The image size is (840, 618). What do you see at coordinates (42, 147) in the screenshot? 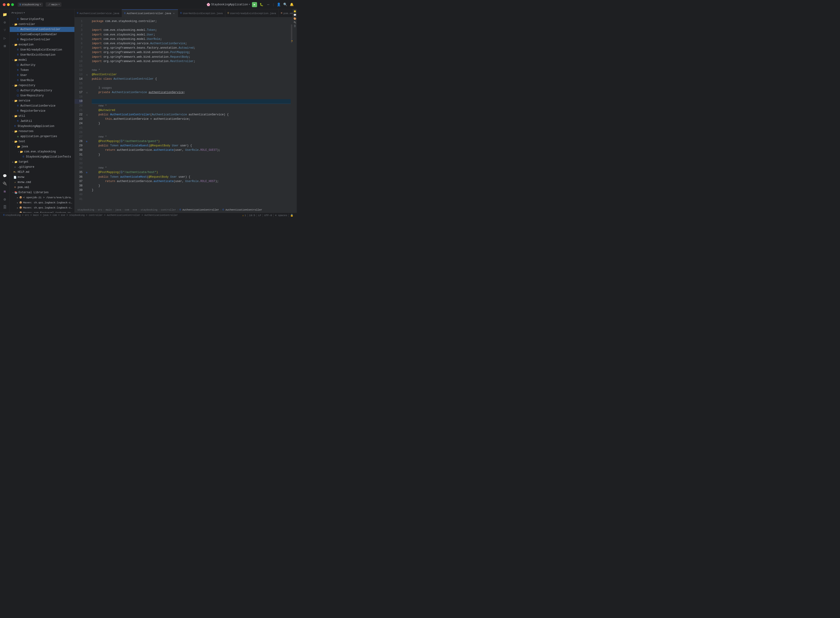
I see `sidebar-item-java-folder: ▾ 📂 java` at bounding box center [42, 147].